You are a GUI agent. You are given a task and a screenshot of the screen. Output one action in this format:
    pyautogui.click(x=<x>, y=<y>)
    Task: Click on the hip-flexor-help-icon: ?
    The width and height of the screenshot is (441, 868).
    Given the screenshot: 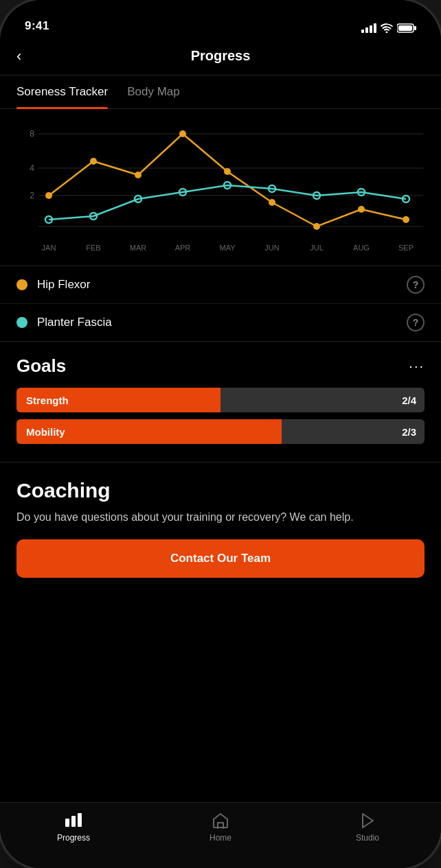 What is the action you would take?
    pyautogui.click(x=416, y=285)
    